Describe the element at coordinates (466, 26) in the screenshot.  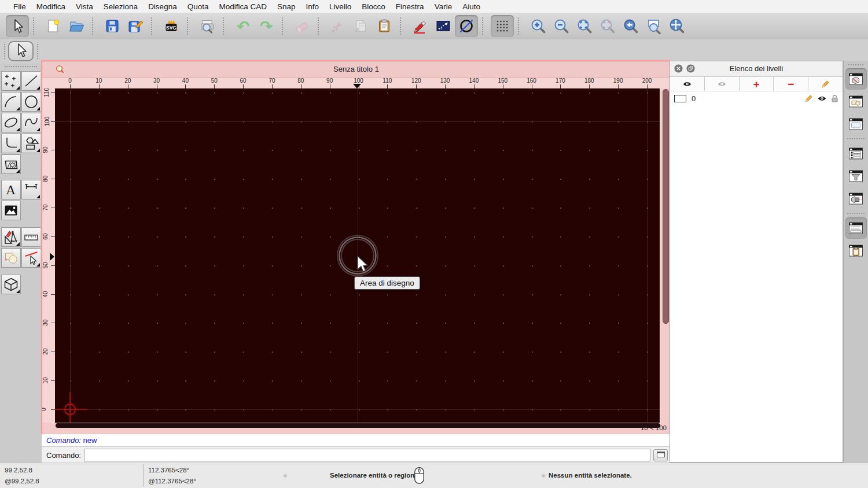
I see `draft-mode-button` at that location.